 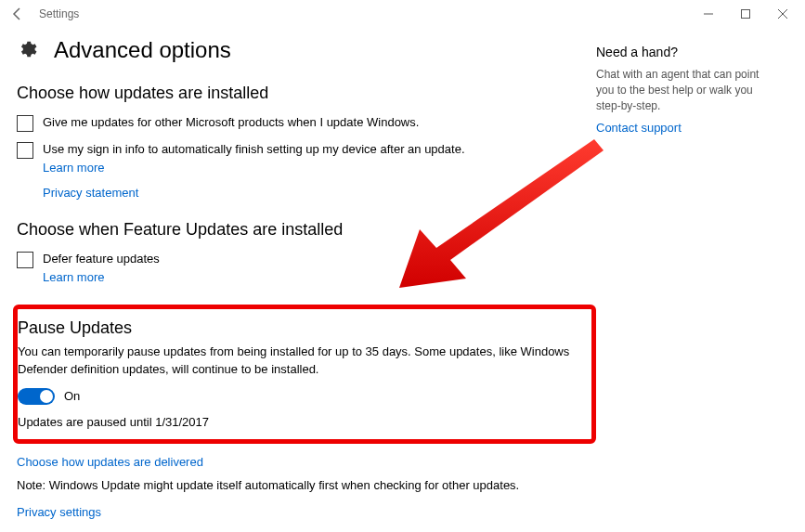 I want to click on pause-updates-heading: Pause Updates, so click(x=300, y=329).